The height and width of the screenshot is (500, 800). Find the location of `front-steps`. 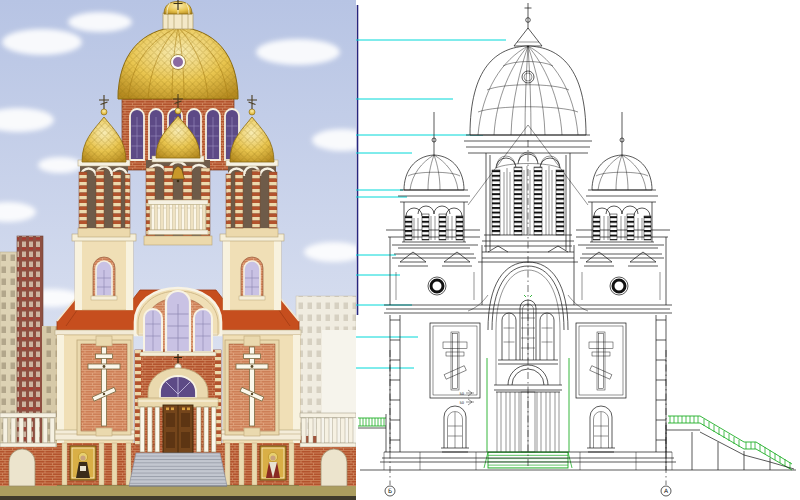

front-steps is located at coordinates (178, 470).